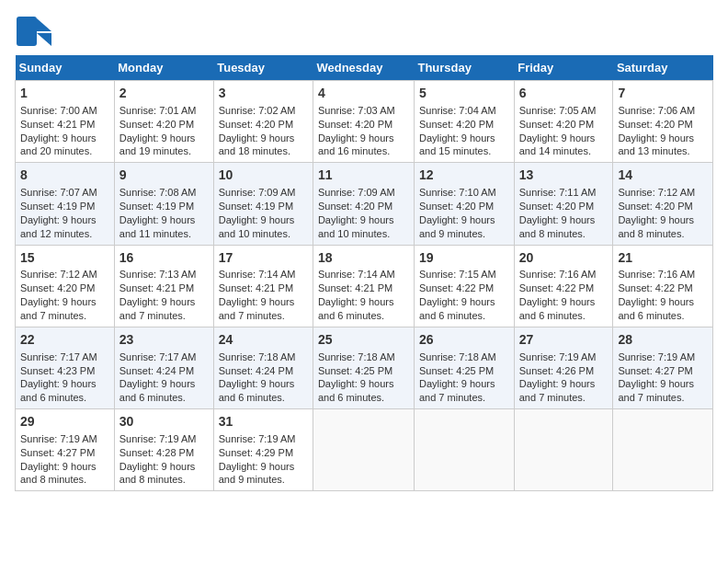 Image resolution: width=728 pixels, height=563 pixels. What do you see at coordinates (158, 110) in the screenshot?
I see `sunrise-label: Sunrise: 7:01 AM` at bounding box center [158, 110].